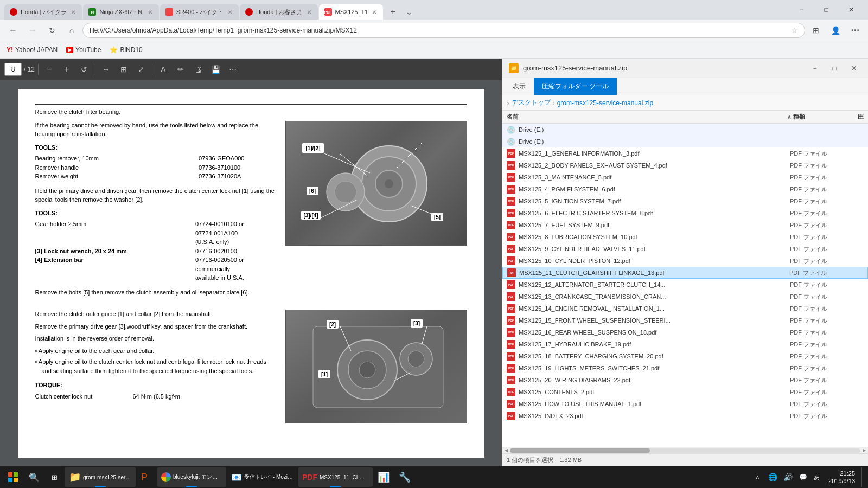  What do you see at coordinates (141, 69) in the screenshot?
I see `pdf-tool3-btn: ⤢` at bounding box center [141, 69].